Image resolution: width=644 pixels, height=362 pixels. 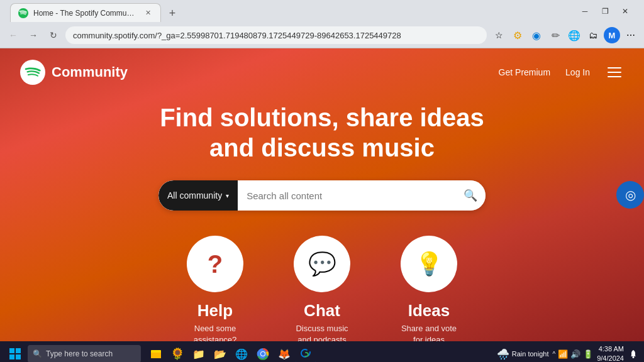 I want to click on taskbar-app-folder: 📁, so click(x=199, y=353).